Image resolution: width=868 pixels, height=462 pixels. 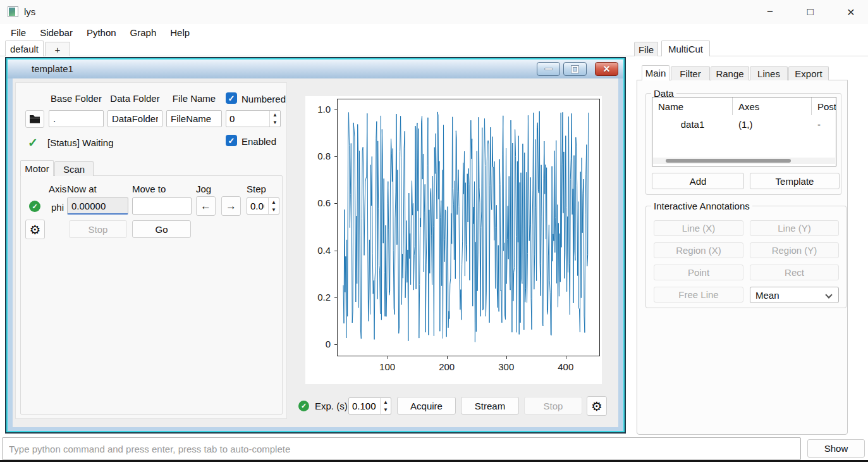 What do you see at coordinates (575, 69) in the screenshot?
I see `mdi-maximize-button` at bounding box center [575, 69].